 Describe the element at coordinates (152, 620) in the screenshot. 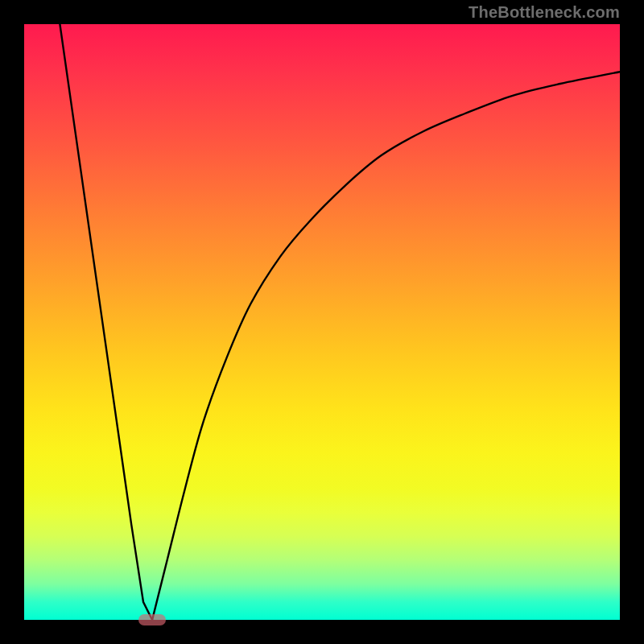

I see `minimum-marker` at that location.